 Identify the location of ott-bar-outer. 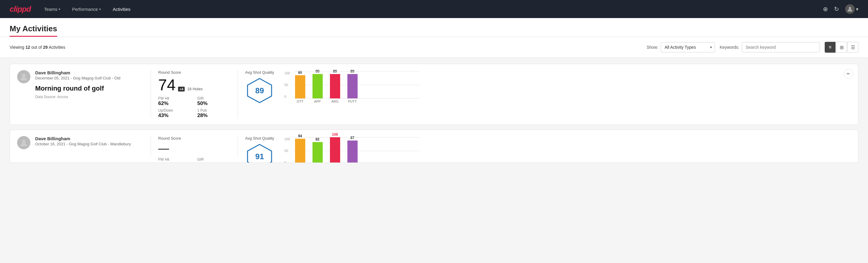
(300, 87).